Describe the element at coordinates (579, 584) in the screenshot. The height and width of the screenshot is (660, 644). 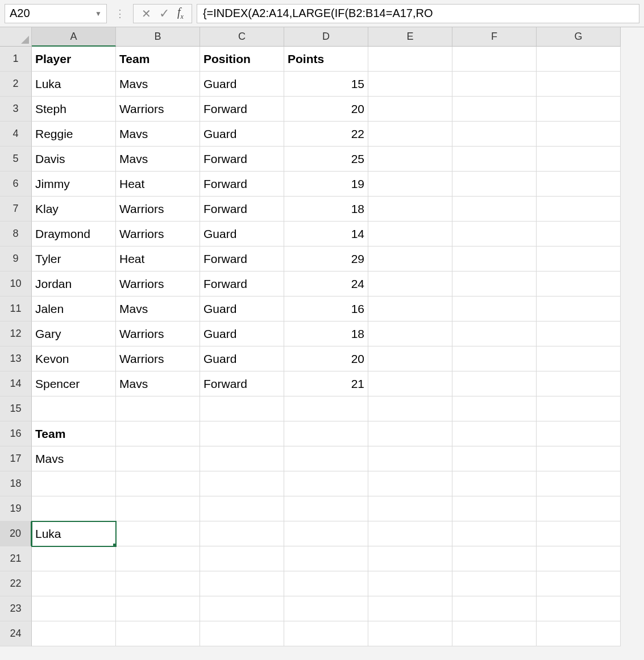
I see `cell-G22` at that location.